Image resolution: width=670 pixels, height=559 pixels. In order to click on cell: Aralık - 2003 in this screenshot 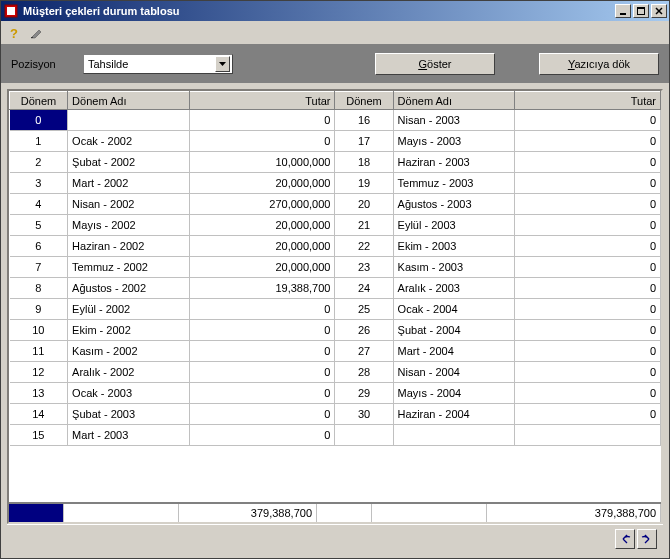, I will do `click(454, 288)`.